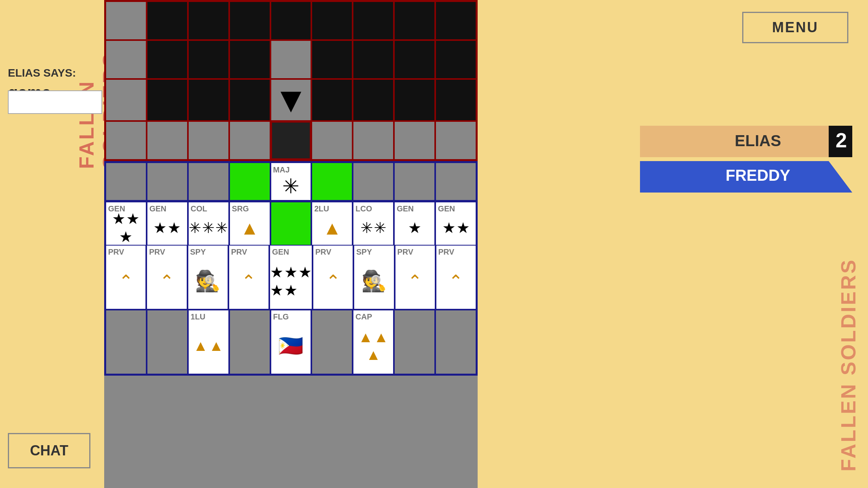 The image size is (868, 488). What do you see at coordinates (52, 244) in the screenshot?
I see `left-panel: FALLEN SOLDIERS ELIAS SAYS: game CHAT` at bounding box center [52, 244].